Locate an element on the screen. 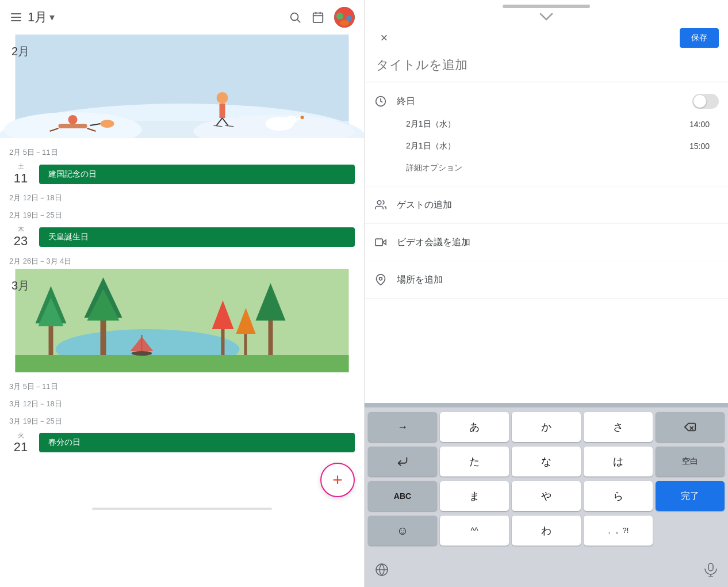 This screenshot has height=587, width=728. key-done: 完了 is located at coordinates (690, 496).